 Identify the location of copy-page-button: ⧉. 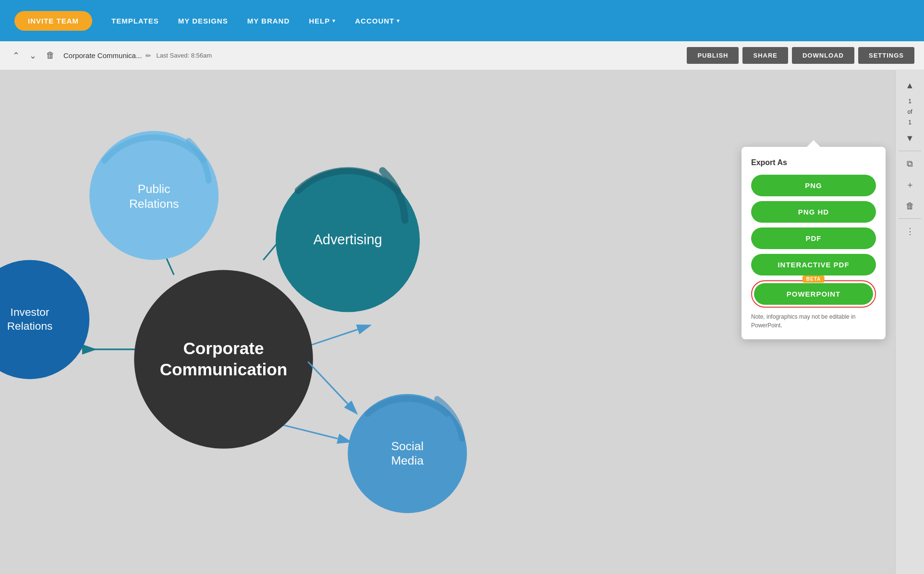
(910, 164).